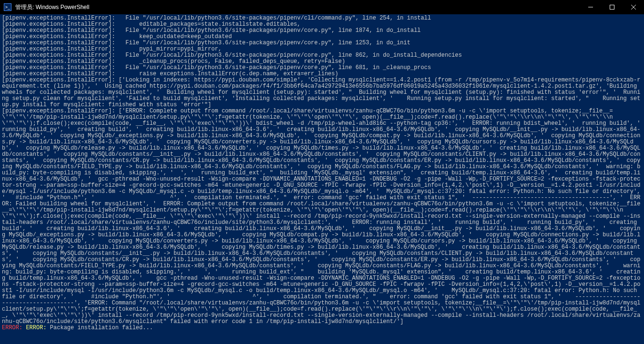  What do you see at coordinates (8, 7) in the screenshot?
I see `powershell-icon: >_` at bounding box center [8, 7].